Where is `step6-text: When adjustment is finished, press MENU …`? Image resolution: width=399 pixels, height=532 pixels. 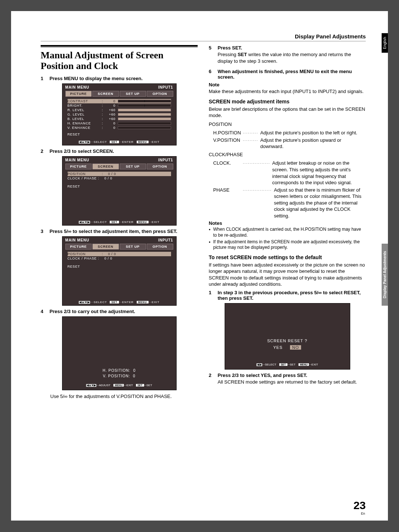
step6-text: When adjustment is finished, press MENU … is located at coordinates (284, 74).